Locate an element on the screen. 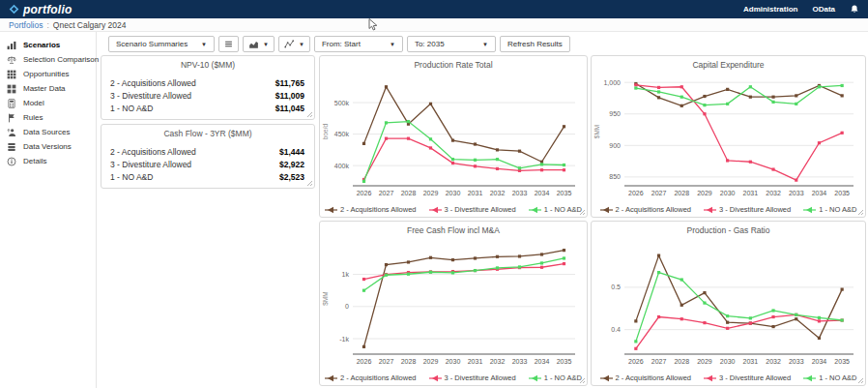 The width and height of the screenshot is (868, 388). chart-title: Production Rate Total is located at coordinates (453, 63).